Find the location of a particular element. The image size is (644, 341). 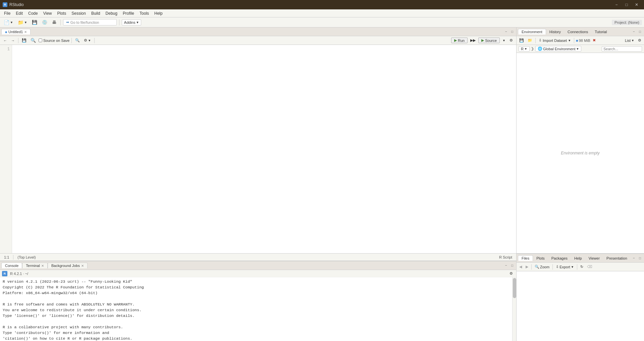

menu-file: File is located at coordinates (7, 13).